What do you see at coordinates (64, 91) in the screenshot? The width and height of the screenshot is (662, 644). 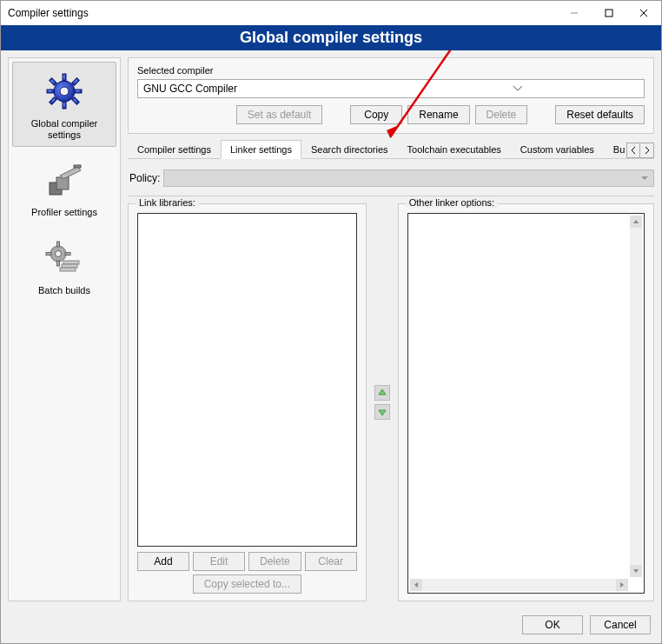 I see `gear-icon` at bounding box center [64, 91].